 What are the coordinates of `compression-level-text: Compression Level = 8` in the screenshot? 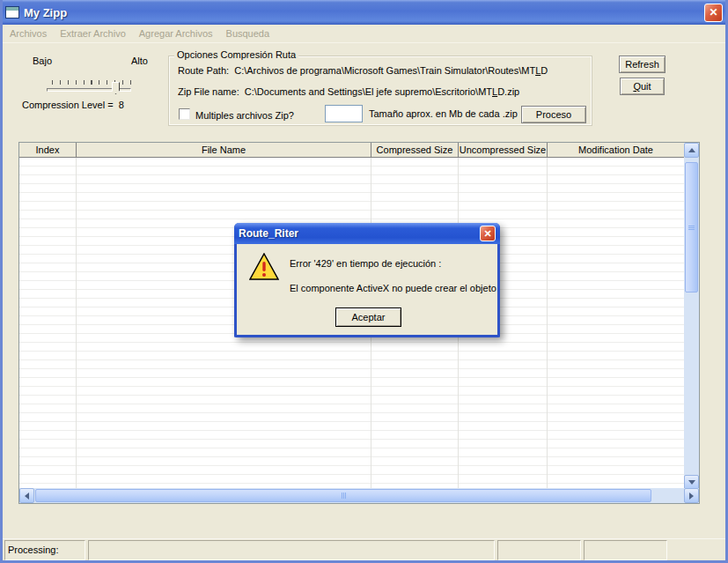 It's located at (73, 105).